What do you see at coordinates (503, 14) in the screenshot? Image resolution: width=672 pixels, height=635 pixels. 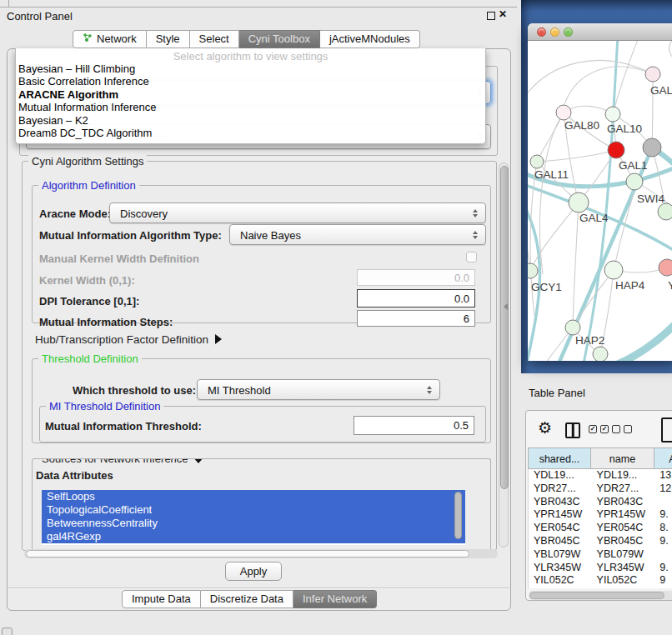 I see `close-icon: ✕` at bounding box center [503, 14].